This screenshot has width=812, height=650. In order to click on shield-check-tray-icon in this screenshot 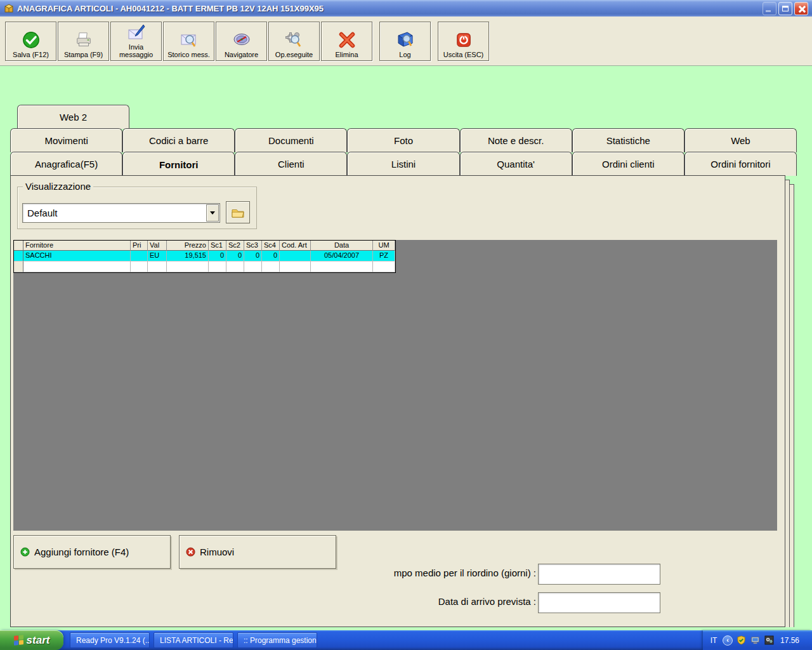, I will do `click(741, 640)`.